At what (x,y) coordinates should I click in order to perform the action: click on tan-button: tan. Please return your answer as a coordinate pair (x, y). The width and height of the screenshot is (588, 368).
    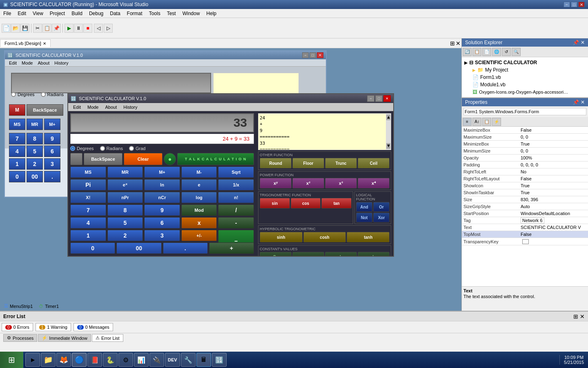
    Looking at the image, I should click on (336, 203).